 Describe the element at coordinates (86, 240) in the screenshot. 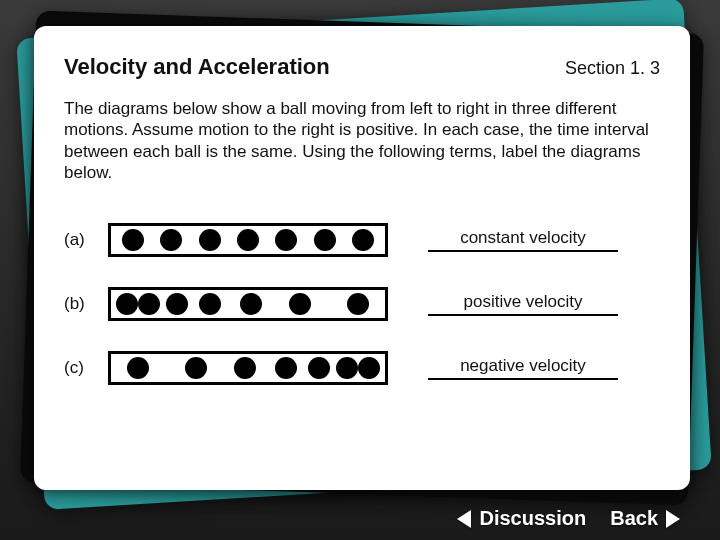

I see `row-label-a: (a)` at that location.